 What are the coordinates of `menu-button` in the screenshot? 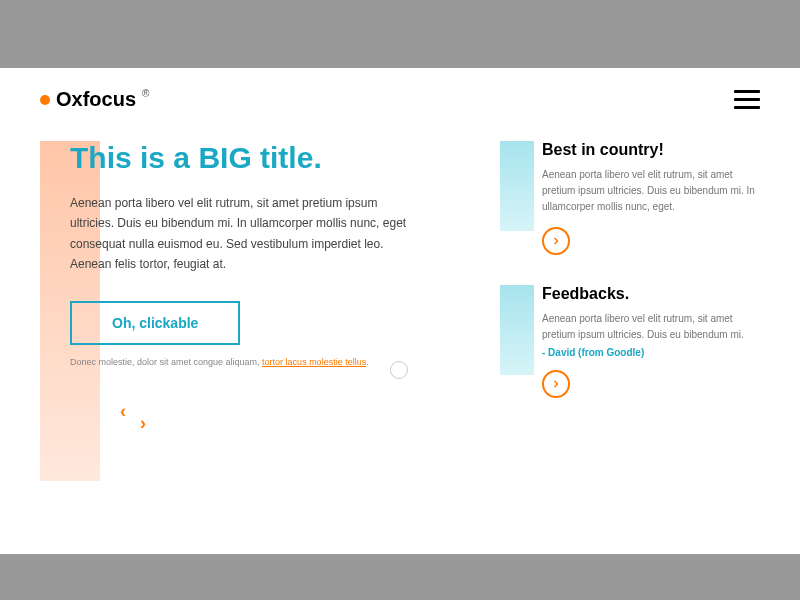 It's located at (747, 100).